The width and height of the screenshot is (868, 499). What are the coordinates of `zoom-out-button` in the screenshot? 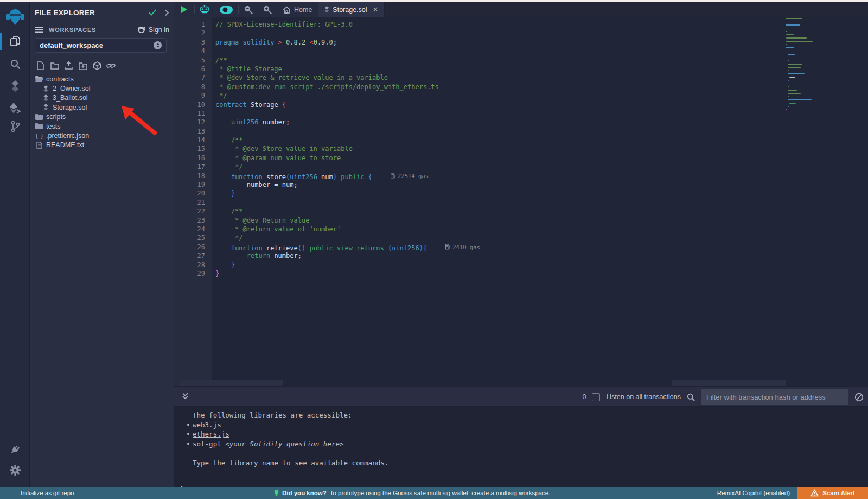 It's located at (248, 10).